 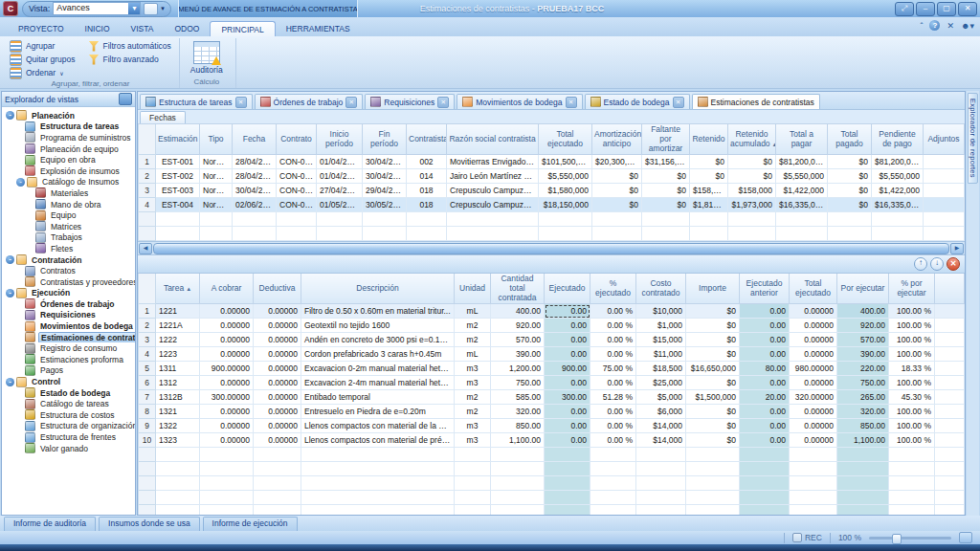 What do you see at coordinates (178, 383) in the screenshot?
I see `cell: 1312` at bounding box center [178, 383].